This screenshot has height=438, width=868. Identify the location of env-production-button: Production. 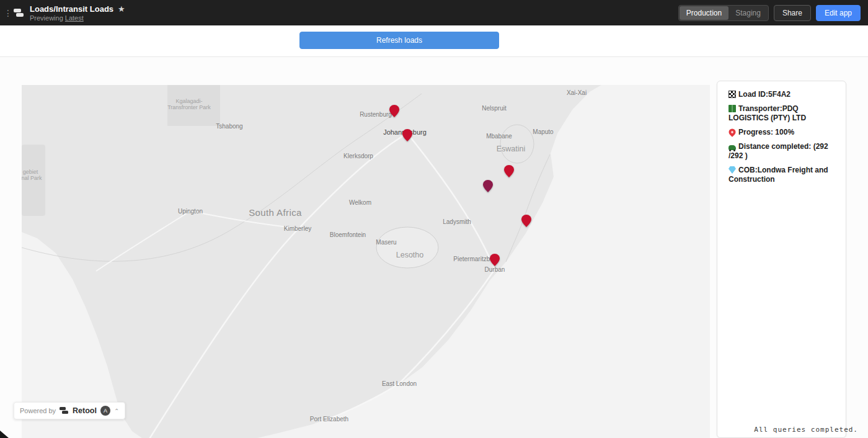
(704, 13).